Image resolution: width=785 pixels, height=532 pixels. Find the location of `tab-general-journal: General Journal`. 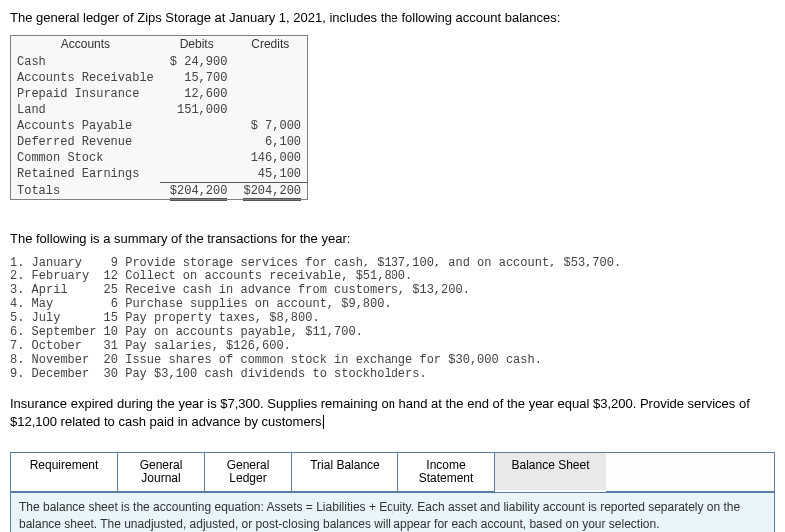

tab-general-journal: General Journal is located at coordinates (162, 472).